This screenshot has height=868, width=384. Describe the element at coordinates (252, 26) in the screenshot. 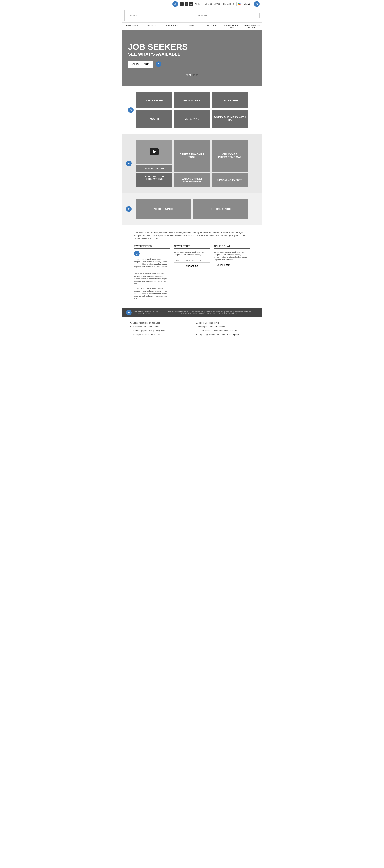

I see `nav-doing-business: DOING BUSINESS WITH US` at that location.